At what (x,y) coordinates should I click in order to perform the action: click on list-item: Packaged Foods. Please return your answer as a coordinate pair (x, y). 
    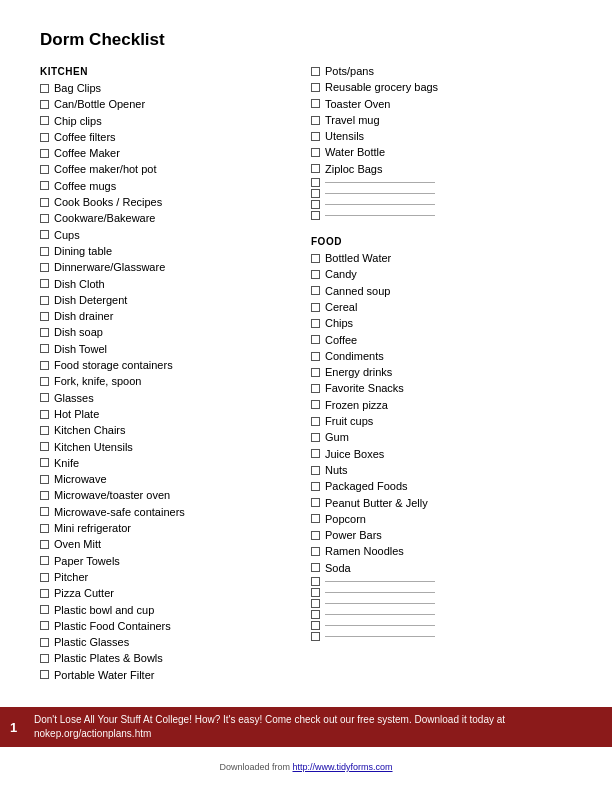
    Looking at the image, I should click on (442, 486).